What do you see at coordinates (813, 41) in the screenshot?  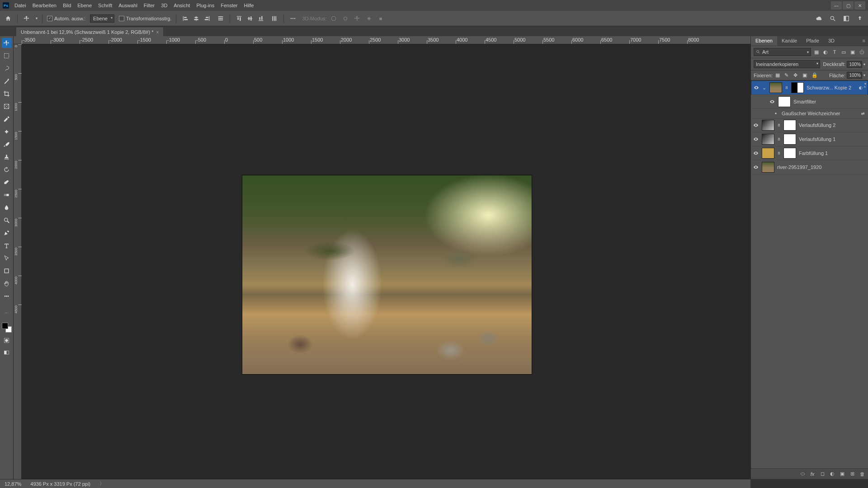 I see `tab-pfade: Pfade` at bounding box center [813, 41].